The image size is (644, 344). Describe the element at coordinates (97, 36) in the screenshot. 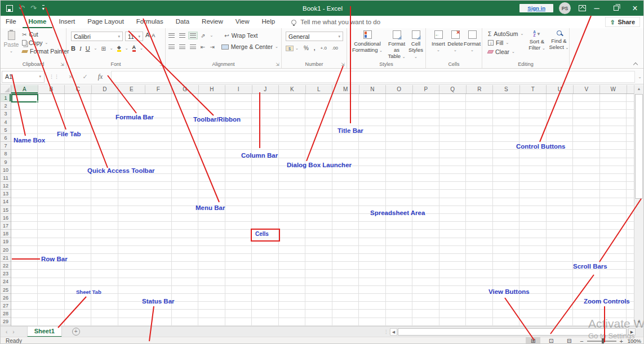

I see `font-name-combo: Calibri▾` at that location.